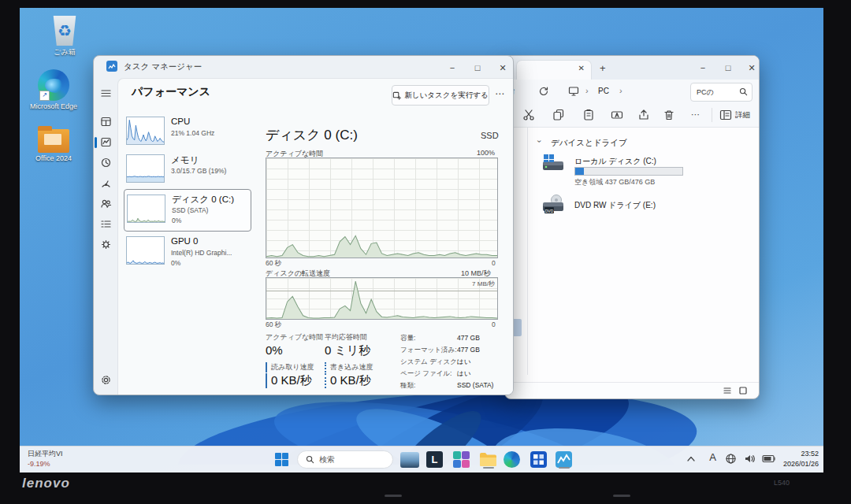 The image size is (851, 504). What do you see at coordinates (106, 224) in the screenshot?
I see `tm-details-icon` at bounding box center [106, 224].